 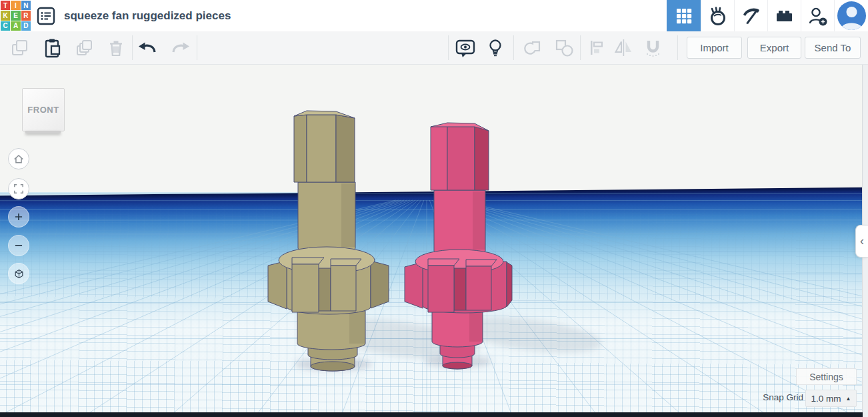 I want to click on caret-up-icon: ▲, so click(x=849, y=399).